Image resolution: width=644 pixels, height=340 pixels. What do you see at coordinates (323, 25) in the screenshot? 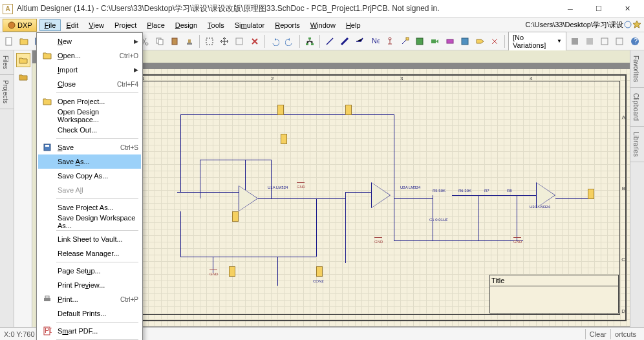
I see `menu-window: Window` at bounding box center [323, 25].